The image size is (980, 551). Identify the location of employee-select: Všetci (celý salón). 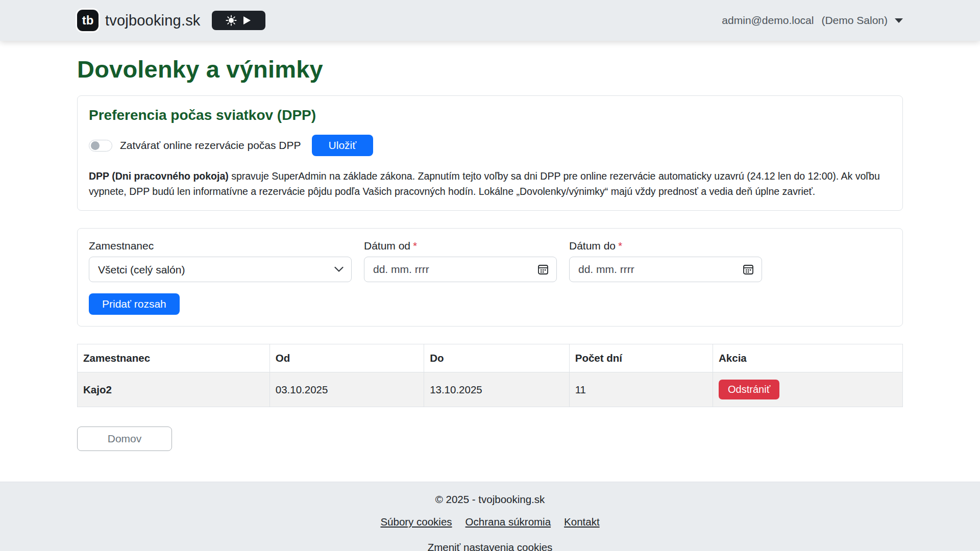
(220, 269).